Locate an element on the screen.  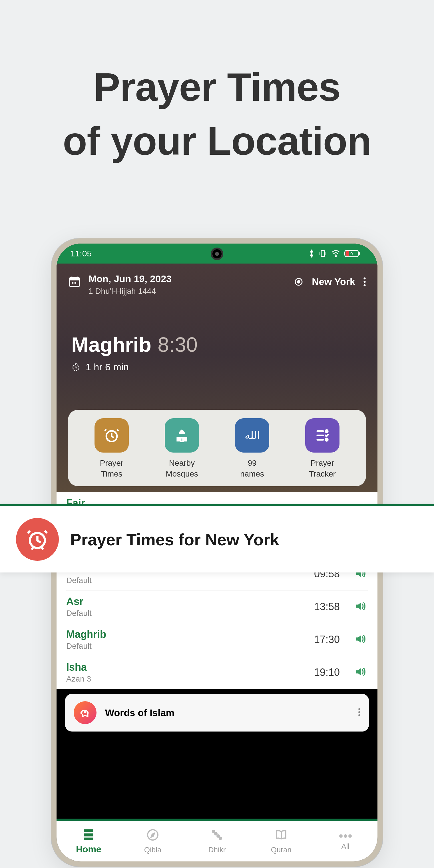
dots-icon is located at coordinates (346, 836).